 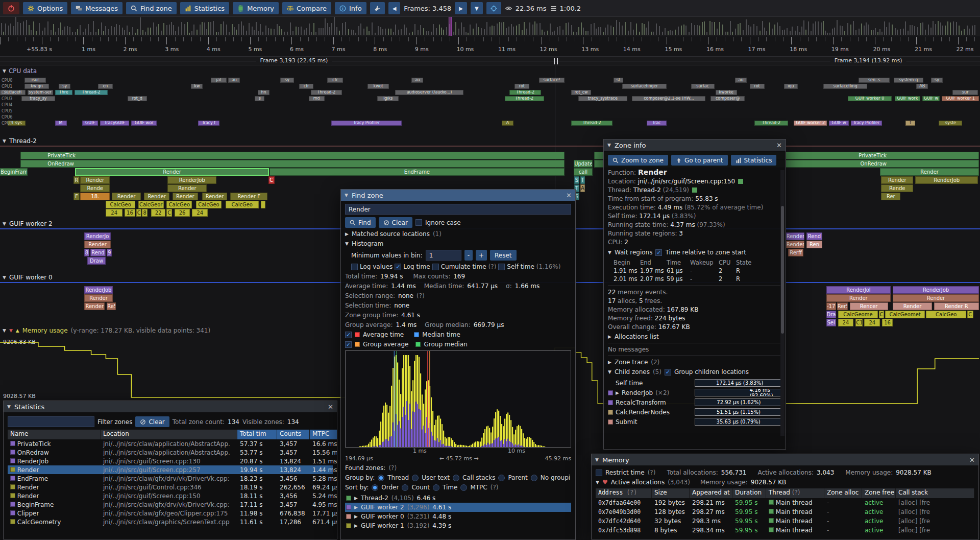 I want to click on child-zones-toggle: ▼ Child zones(5) Group children location…, so click(x=695, y=372).